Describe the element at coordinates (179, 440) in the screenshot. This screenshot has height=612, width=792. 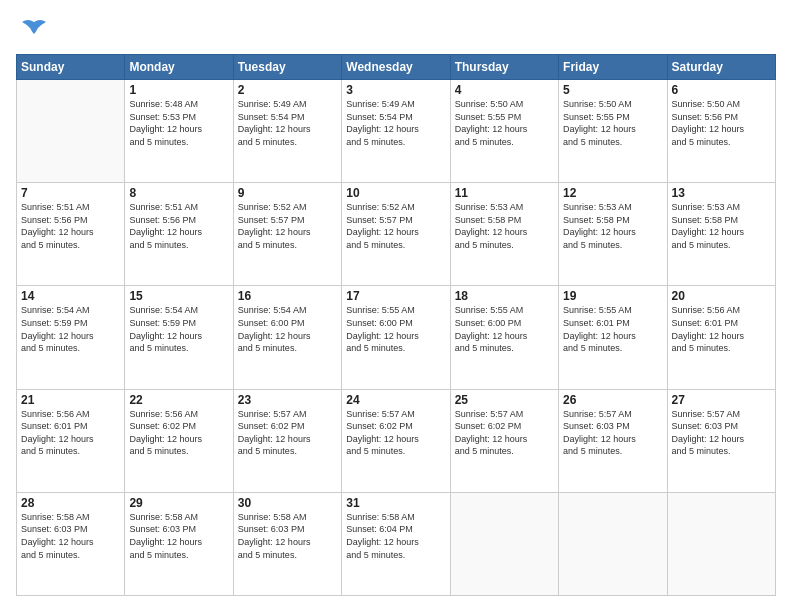
I see `calendar-cell: 22Sunrise: 5:56 AMSunset: 6:02 PMDayligh…` at that location.